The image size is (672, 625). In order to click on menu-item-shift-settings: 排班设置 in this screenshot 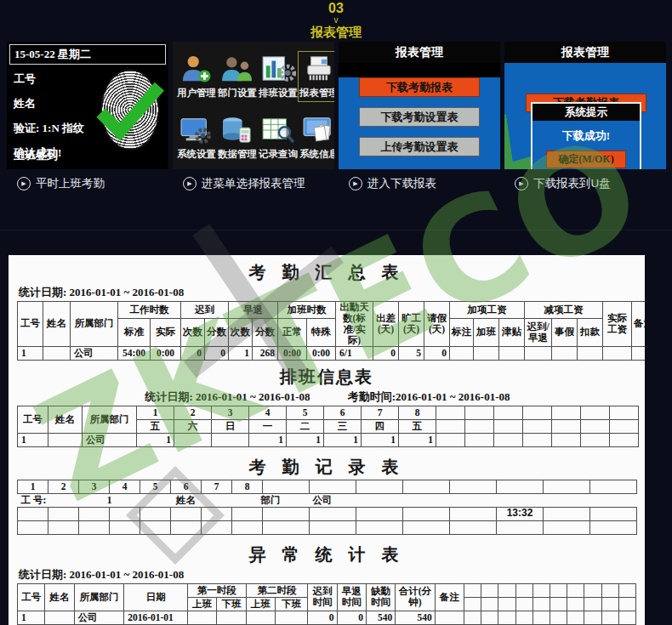, I will do `click(278, 77)`.